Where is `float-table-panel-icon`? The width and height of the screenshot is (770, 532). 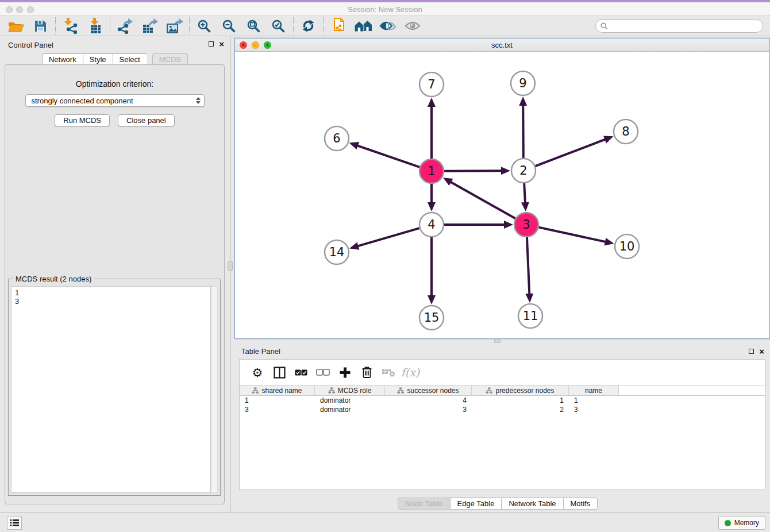
float-table-panel-icon is located at coordinates (752, 352).